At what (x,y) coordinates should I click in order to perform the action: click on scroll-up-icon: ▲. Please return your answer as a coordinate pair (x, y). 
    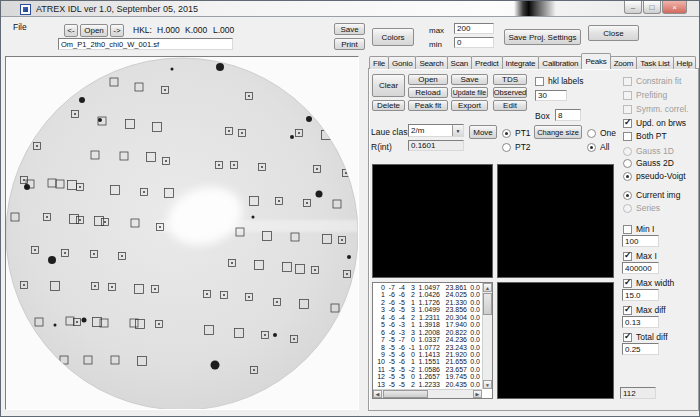
    Looking at the image, I should click on (488, 288).